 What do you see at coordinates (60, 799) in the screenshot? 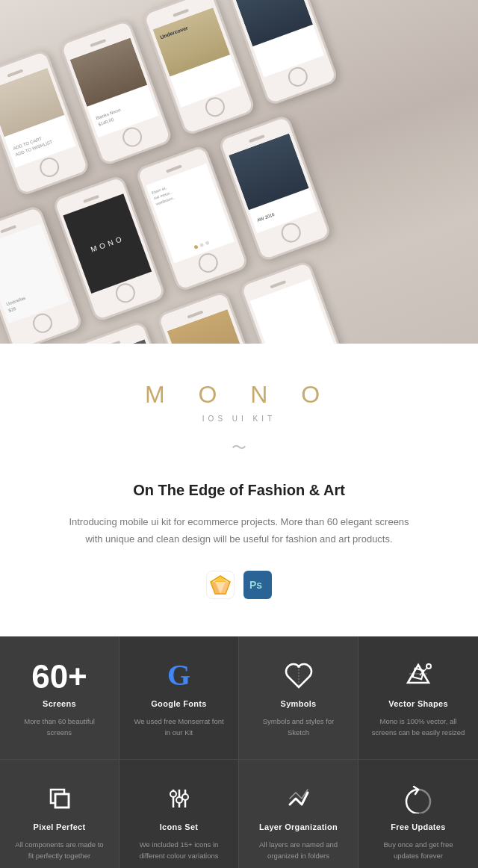
I see `pixel-perfect-icon` at bounding box center [60, 799].